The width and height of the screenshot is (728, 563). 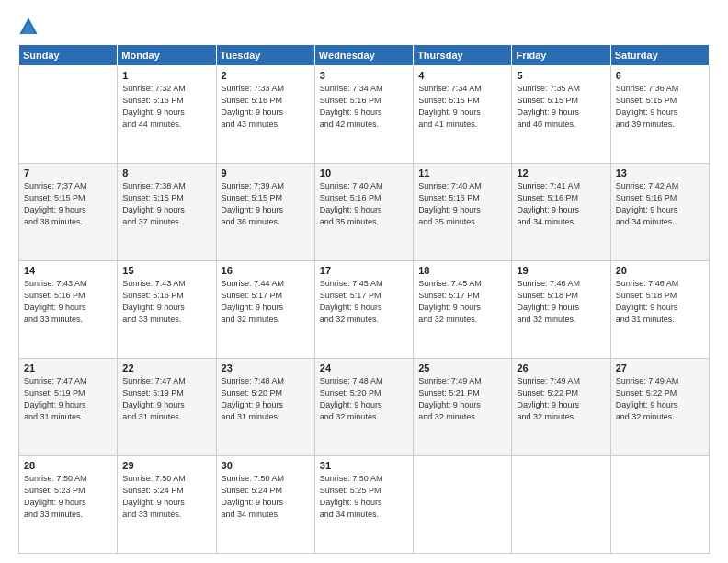 What do you see at coordinates (364, 27) in the screenshot?
I see `header` at bounding box center [364, 27].